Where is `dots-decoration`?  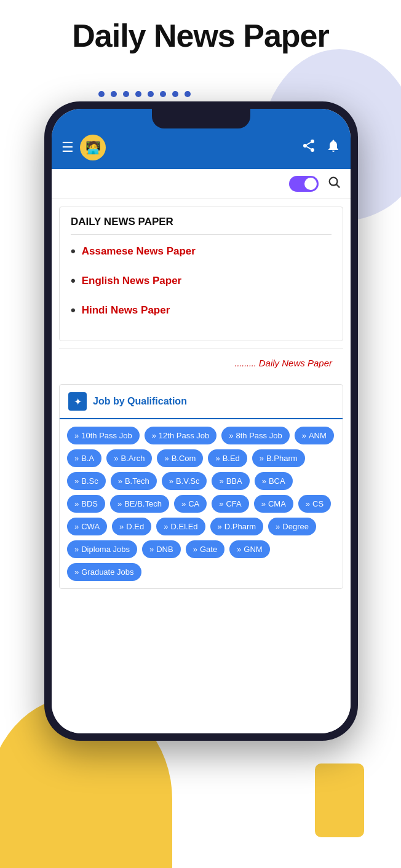
dots-decoration is located at coordinates (145, 94).